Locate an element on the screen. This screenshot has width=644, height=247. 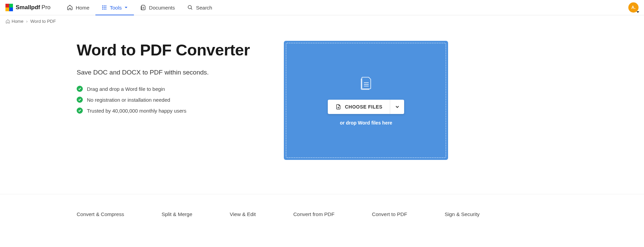
choose-files-button: CHOOSE FILES is located at coordinates (359, 107).